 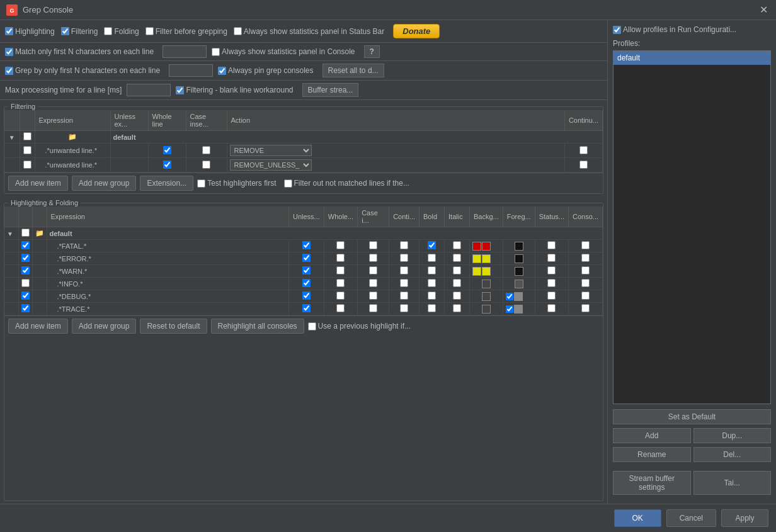 What do you see at coordinates (692, 518) in the screenshot?
I see `cancel-button: Cancel` at bounding box center [692, 518].